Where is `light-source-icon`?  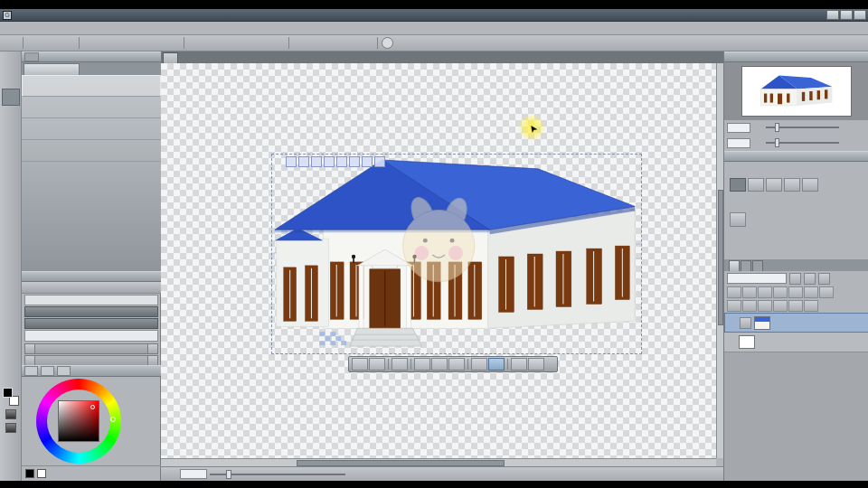
light-source-icon is located at coordinates (496, 364).